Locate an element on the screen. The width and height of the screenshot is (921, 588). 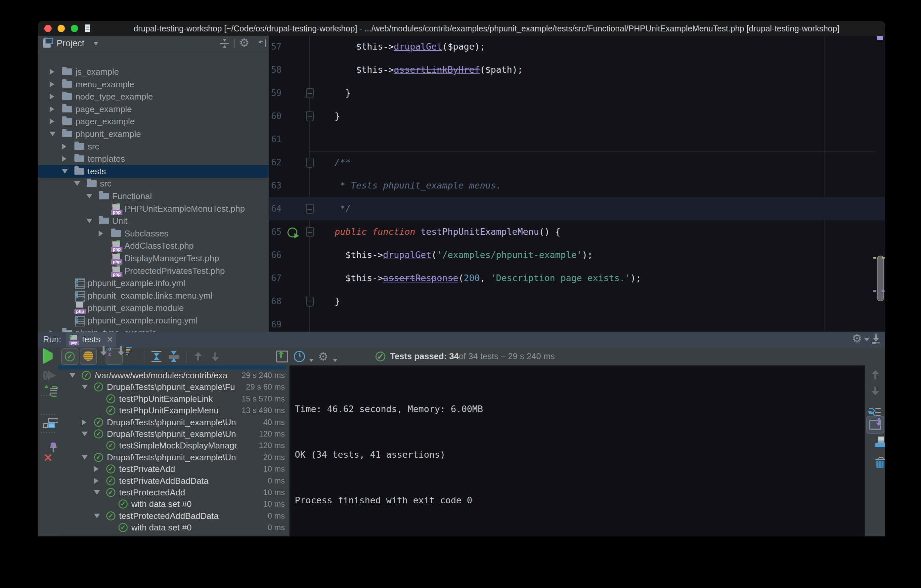
test-row-drupal-tests-phpunit-example-unit-d: ✓Drupal\Tests\phpunit_example\Unit\D120 … is located at coordinates (174, 434).